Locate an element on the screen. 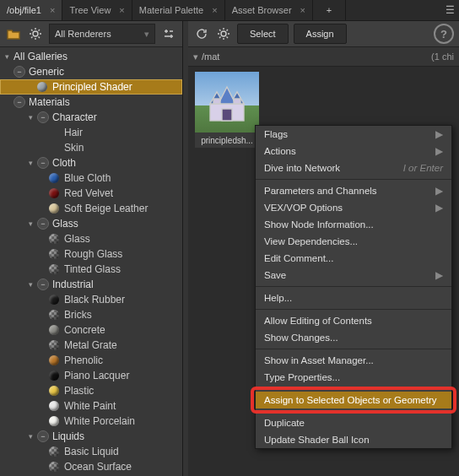  tree-label: Principled Shader is located at coordinates (93, 87).